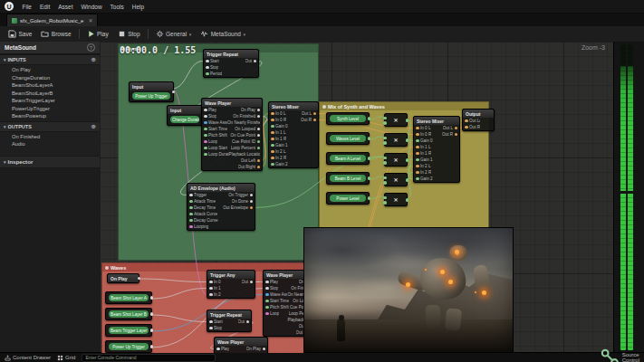  I want to click on input-item-beamtriggerlayer: BeamTriggerLayer, so click(50, 101).